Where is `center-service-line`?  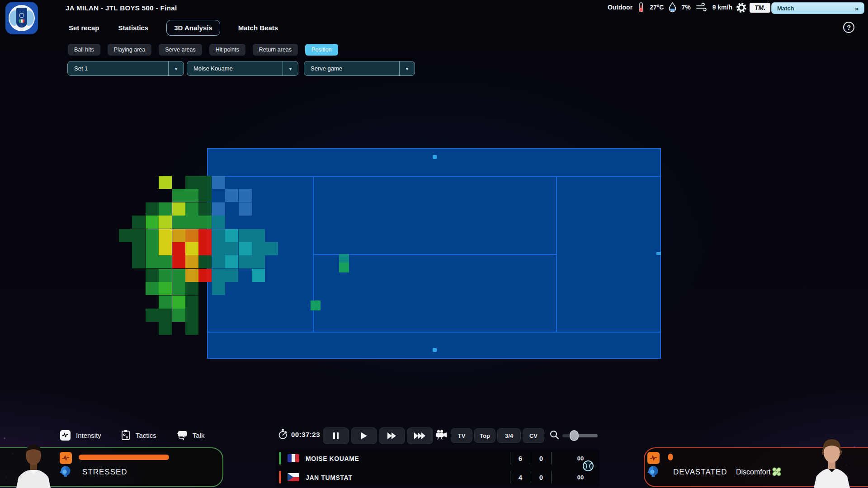 center-service-line is located at coordinates (435, 254).